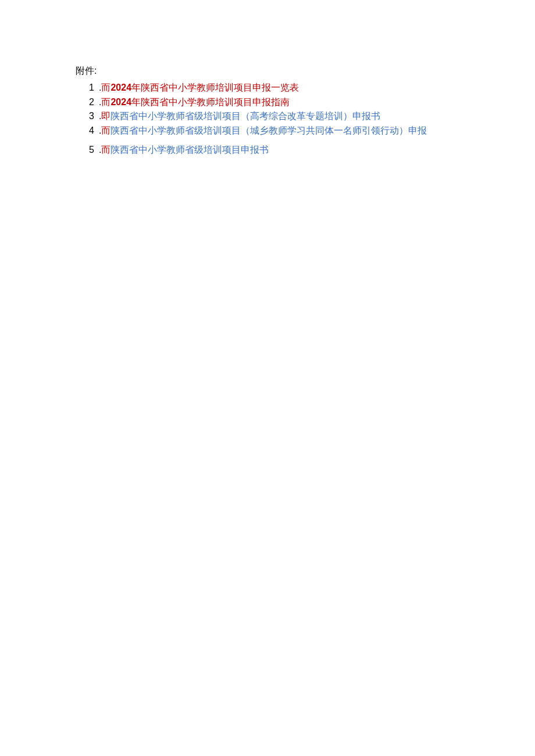 Image resolution: width=535 pixels, height=756 pixels. Describe the element at coordinates (297, 131) in the screenshot. I see `attachment-item: 4 . 而陕西省中小学教师省级培训项目（城乡教师学习共同体一名师引领行动）申报` at that location.